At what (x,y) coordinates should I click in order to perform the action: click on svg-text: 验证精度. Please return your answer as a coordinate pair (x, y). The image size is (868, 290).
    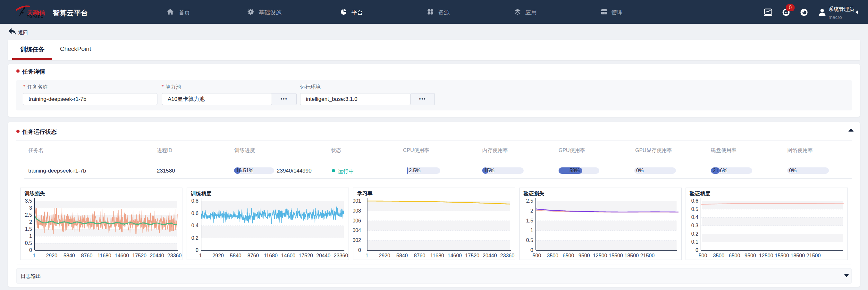
    Looking at the image, I should click on (700, 193).